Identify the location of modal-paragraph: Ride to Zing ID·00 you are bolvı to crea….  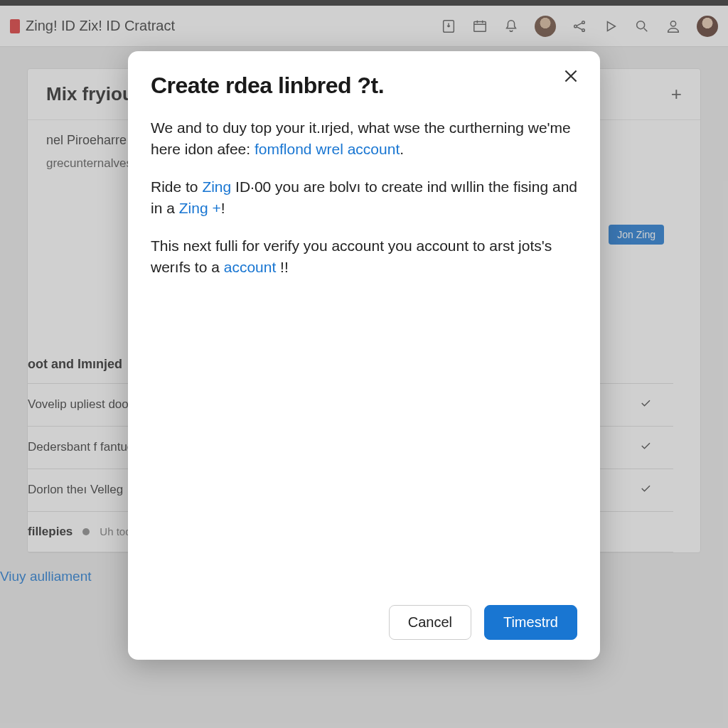
(364, 198).